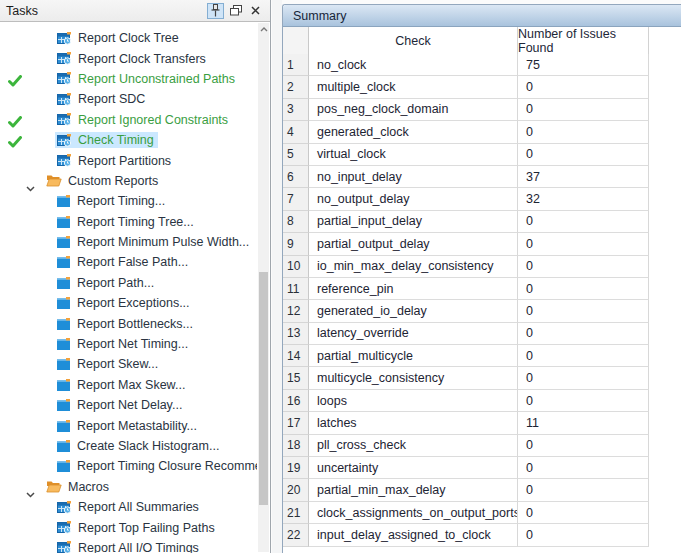  I want to click on tree-item-content: Report Skew..., so click(108, 364).